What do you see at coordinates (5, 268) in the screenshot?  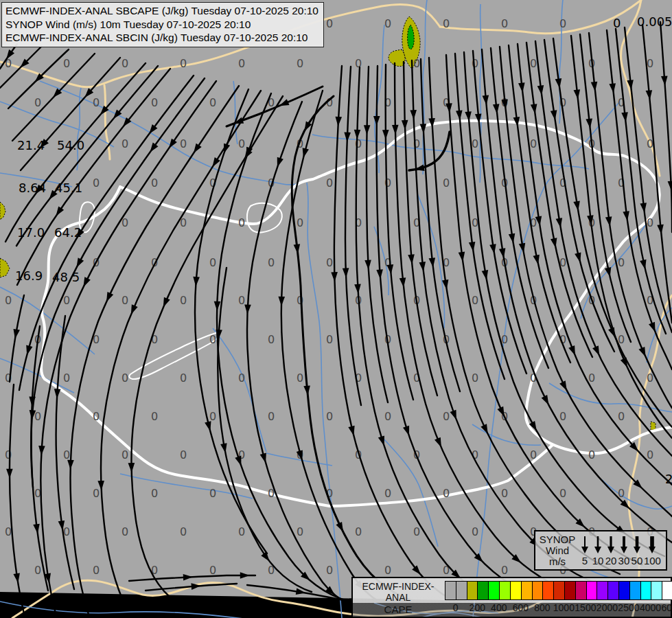 I see `cape-patch` at bounding box center [5, 268].